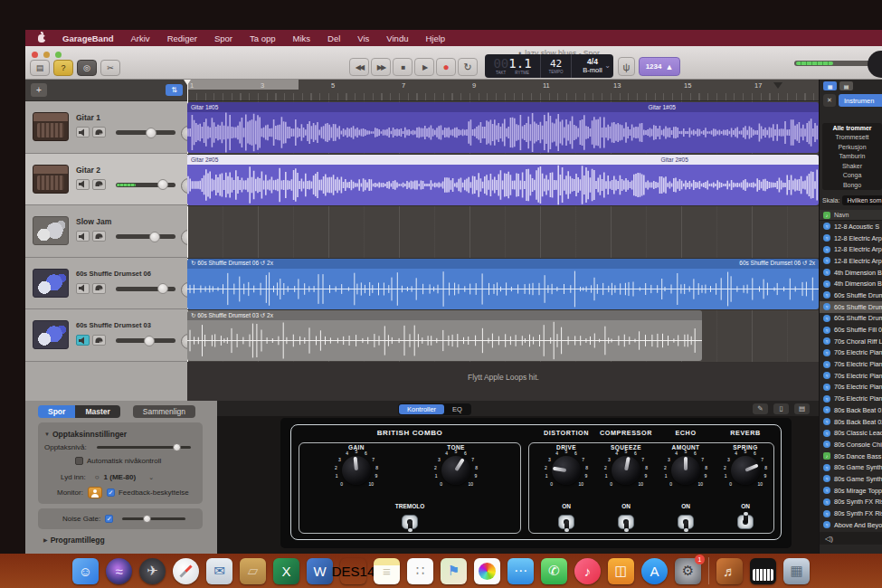 This screenshot has height=588, width=882. What do you see at coordinates (397, 38) in the screenshot?
I see `menu-item-vindu: Vindu` at bounding box center [397, 38].